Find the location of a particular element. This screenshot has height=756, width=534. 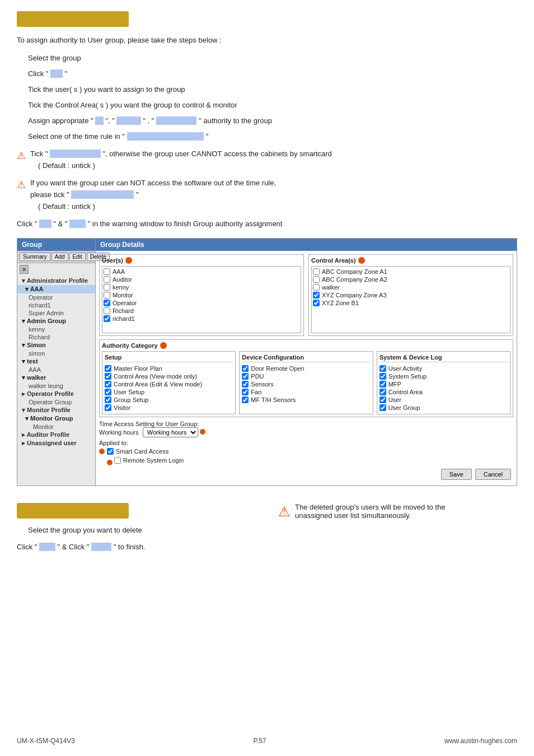

log-system-setup: System Setup is located at coordinates (443, 376).